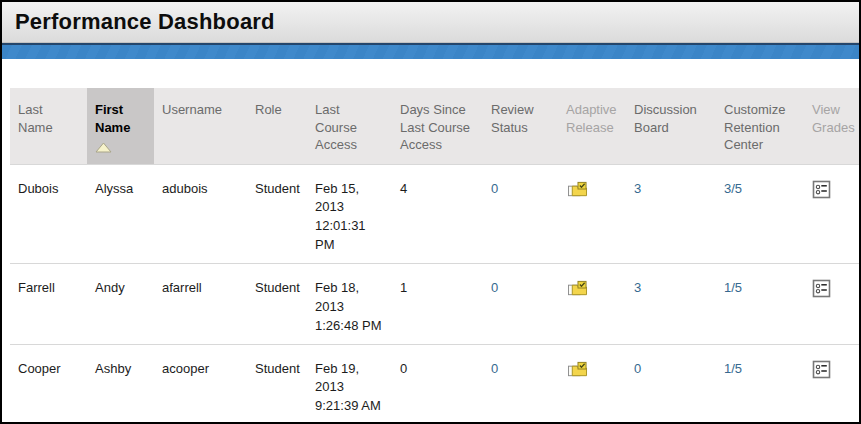 The width and height of the screenshot is (861, 424). Describe the element at coordinates (350, 384) in the screenshot. I see `last-course-access-cell: Feb 19, 2013 9:21:39 AM` at that location.